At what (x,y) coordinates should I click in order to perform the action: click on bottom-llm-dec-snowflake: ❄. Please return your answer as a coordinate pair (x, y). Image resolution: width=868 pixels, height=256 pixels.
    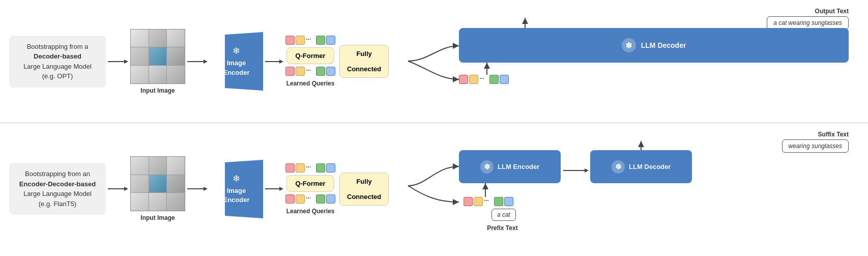
    Looking at the image, I should click on (618, 167).